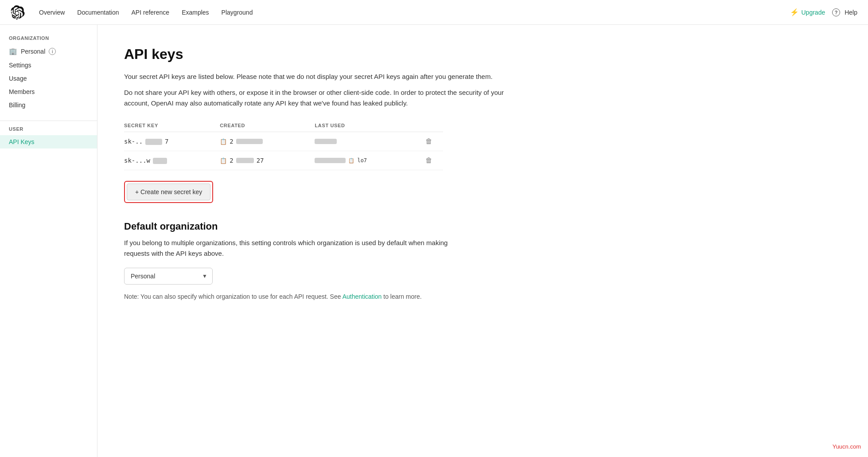 This screenshot has height=457, width=868. What do you see at coordinates (408, 12) in the screenshot?
I see `nav-links: Overview Documentation API reference Exa…` at bounding box center [408, 12].